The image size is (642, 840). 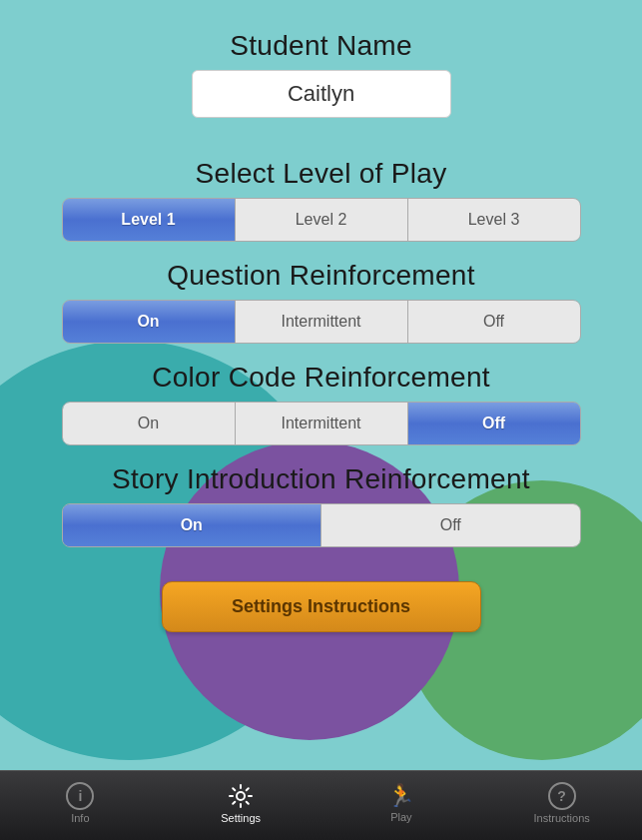 I want to click on tab-settings: Settings, so click(x=242, y=806).